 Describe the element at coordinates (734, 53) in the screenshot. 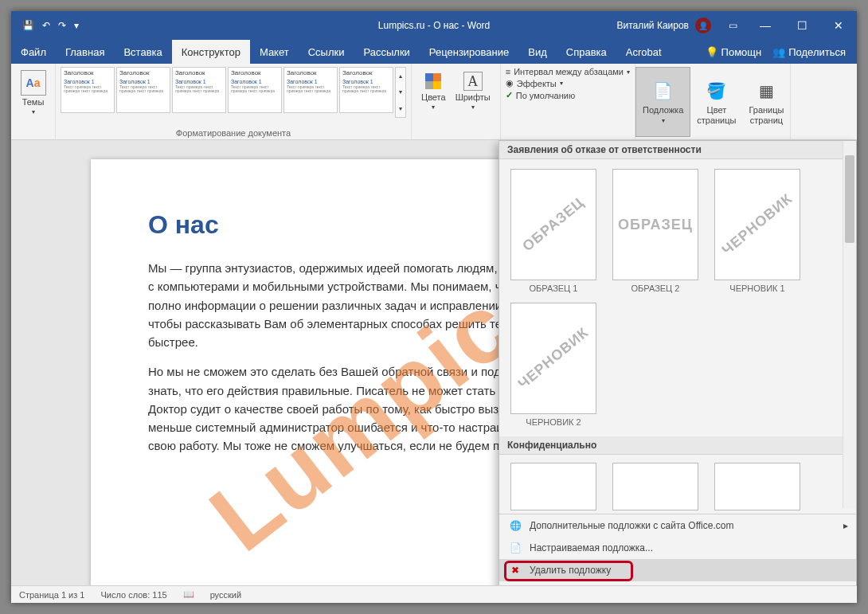

I see `tell-me: 💡Помощн` at that location.